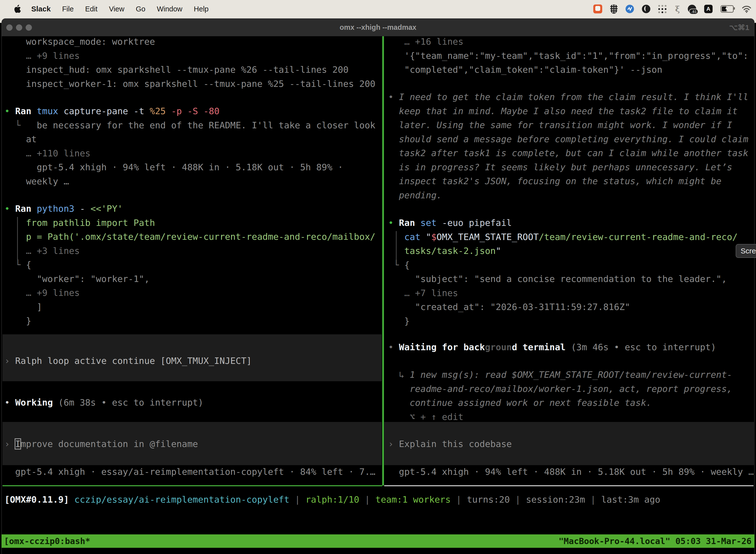 Image resolution: width=756 pixels, height=554 pixels. Describe the element at coordinates (563, 293) in the screenshot. I see `terminal-line: … +7 lines` at that location.